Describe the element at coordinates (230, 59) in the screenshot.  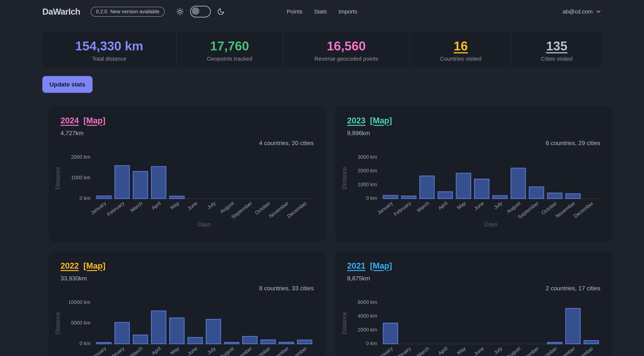
I see `stat-label: Geopoints tracked` at that location.